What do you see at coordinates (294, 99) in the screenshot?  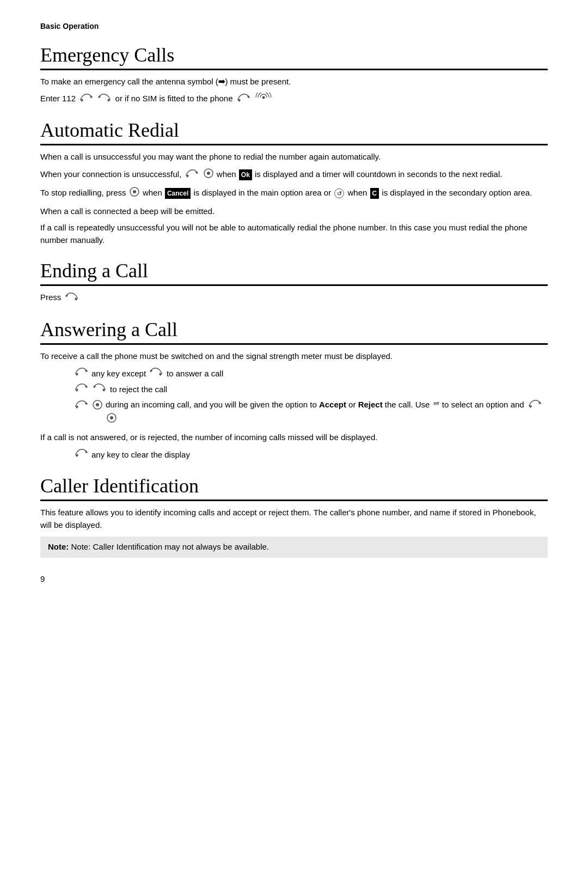 I see `emergency-calls-p2: Enter 112 or if no SIM is fitted to the …` at bounding box center [294, 99].